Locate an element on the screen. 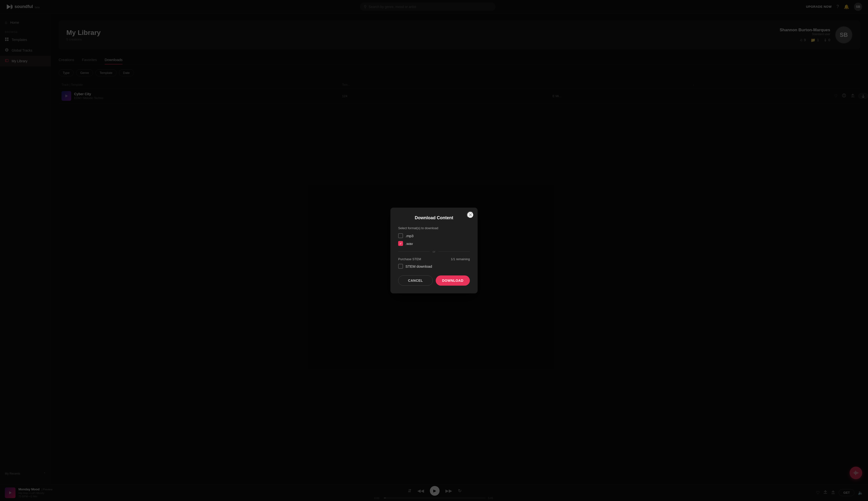 This screenshot has height=501, width=868. download-modal: Download Content ✕ Select format(s) to d… is located at coordinates (434, 250).